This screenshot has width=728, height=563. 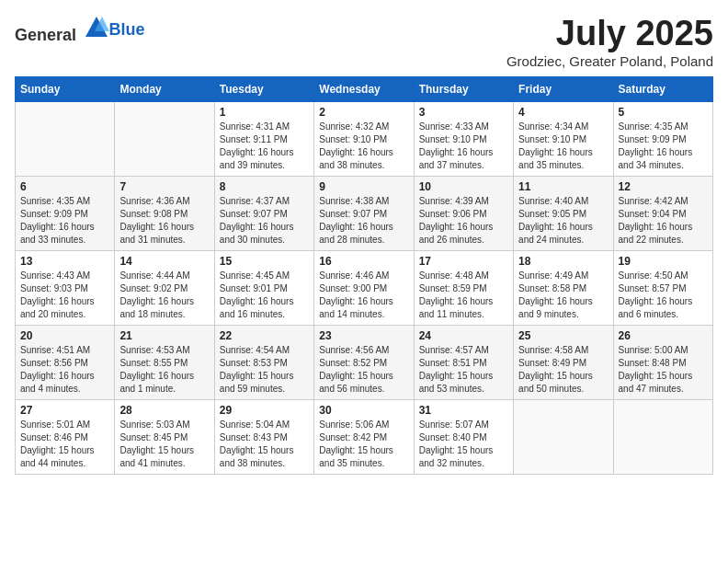 What do you see at coordinates (664, 370) in the screenshot?
I see `day-info: Sunrise: 5:00 AM Sunset: 8:48 PM Dayligh…` at bounding box center [664, 370].